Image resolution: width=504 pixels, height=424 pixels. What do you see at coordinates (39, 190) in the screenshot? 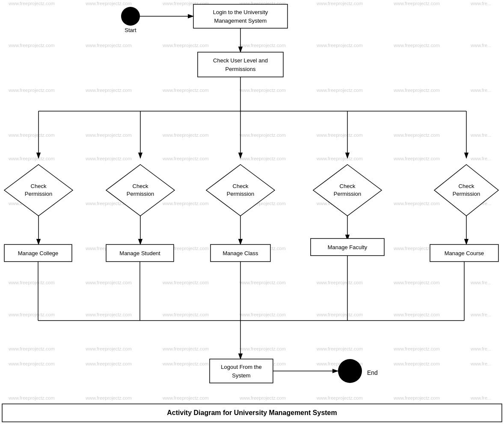
I see `diamond1` at bounding box center [39, 190].